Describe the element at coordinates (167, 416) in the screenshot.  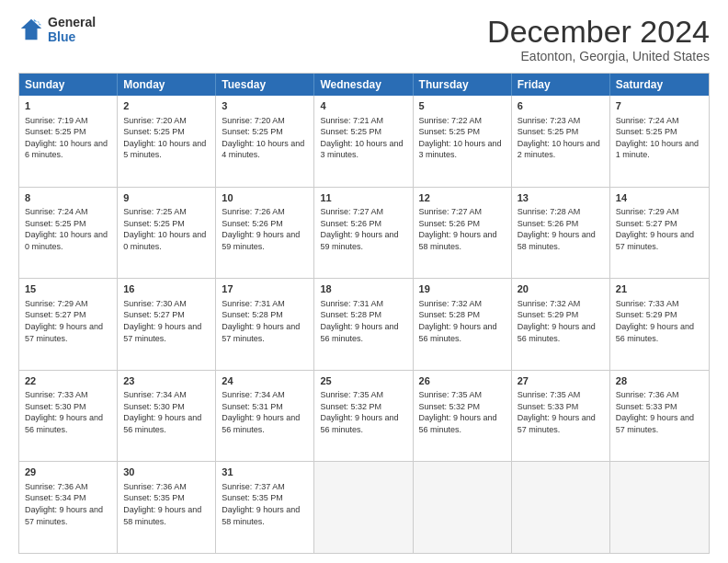
I see `day-cell-23: 23Sunrise: 7:34 AM Sunset: 5:30 PM Dayli…` at that location.